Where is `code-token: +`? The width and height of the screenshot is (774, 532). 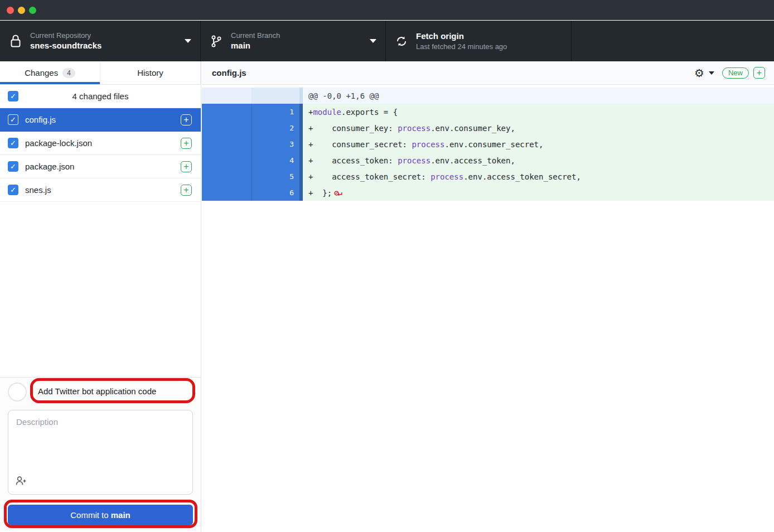 code-token: + is located at coordinates (311, 112).